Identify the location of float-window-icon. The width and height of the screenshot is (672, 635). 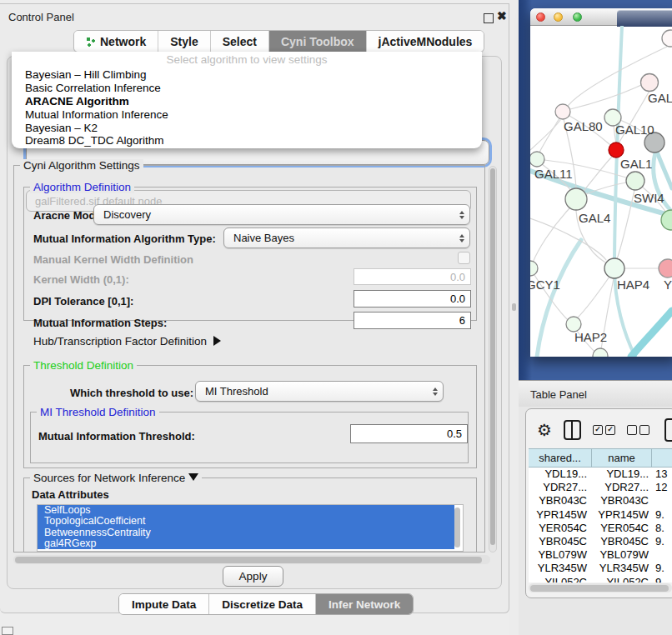
(489, 18).